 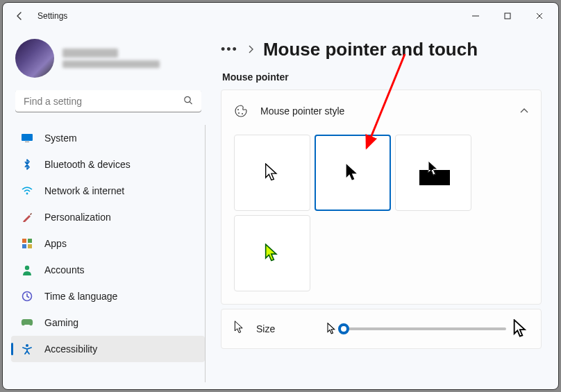 What do you see at coordinates (53, 16) in the screenshot?
I see `window-title: Settings` at bounding box center [53, 16].